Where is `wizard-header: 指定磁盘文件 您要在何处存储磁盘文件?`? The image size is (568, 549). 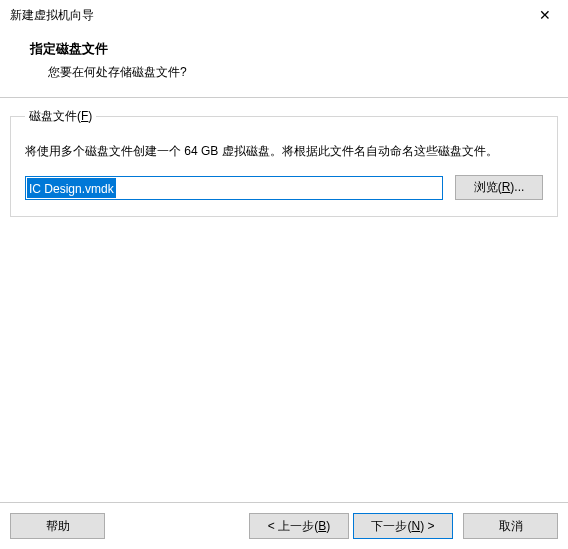
wizard-header: 指定磁盘文件 您要在何处存储磁盘文件? is located at coordinates (284, 64).